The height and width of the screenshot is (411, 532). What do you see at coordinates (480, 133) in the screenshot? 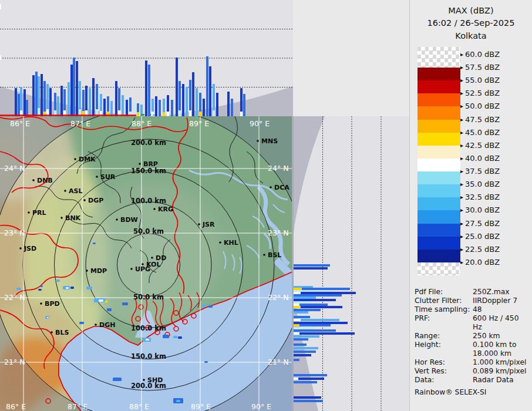
I see `scale-label: 45.0 dBZ` at bounding box center [480, 133].